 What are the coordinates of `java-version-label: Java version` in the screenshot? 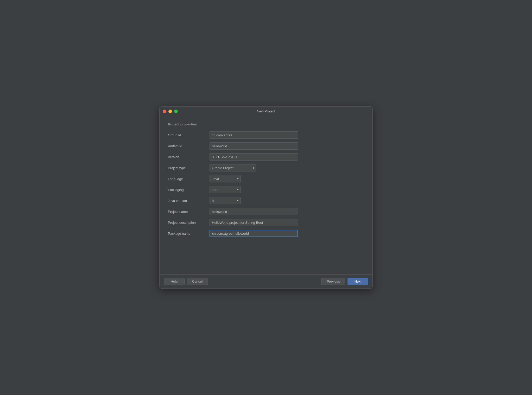 It's located at (189, 201).